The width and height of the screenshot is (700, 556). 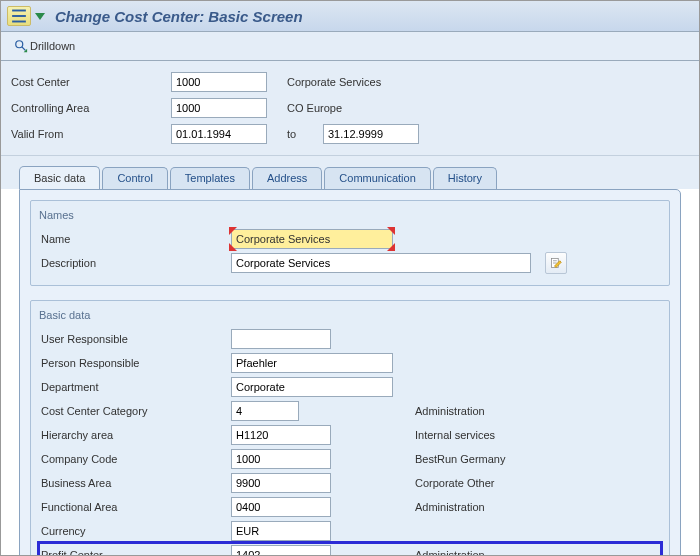 I want to click on tab-history: History, so click(x=465, y=178).